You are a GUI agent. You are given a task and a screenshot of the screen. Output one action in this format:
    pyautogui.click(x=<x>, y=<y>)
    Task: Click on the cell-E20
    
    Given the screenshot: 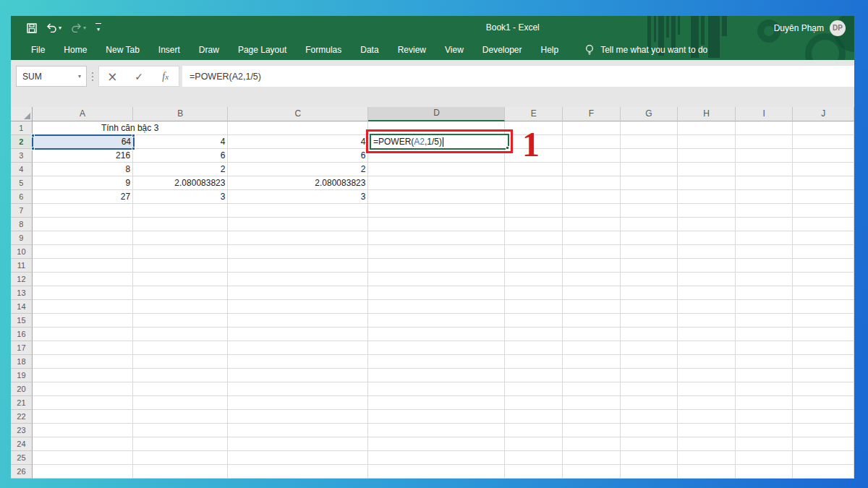 What is the action you would take?
    pyautogui.click(x=534, y=389)
    